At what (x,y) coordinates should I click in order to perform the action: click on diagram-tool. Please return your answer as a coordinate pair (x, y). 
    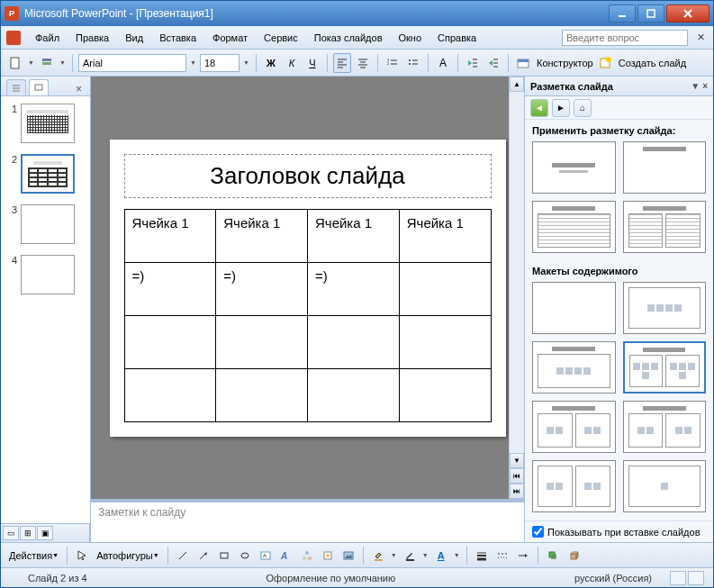
    Looking at the image, I should click on (307, 556).